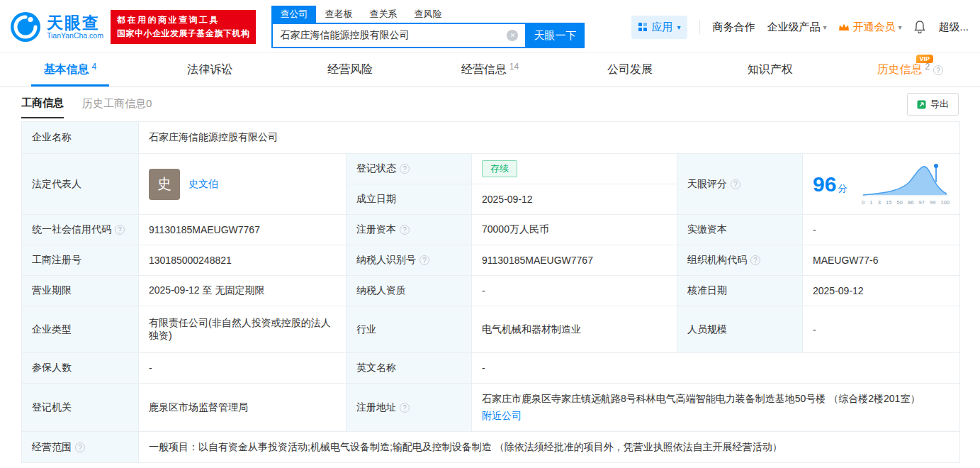  Describe the element at coordinates (716, 408) in the screenshot. I see `address-value-cell: 石家庄市鹿泉区寺家庄镇远航路8号科林电气高端智能电力装备制造基地50号楼 （综合…` at that location.